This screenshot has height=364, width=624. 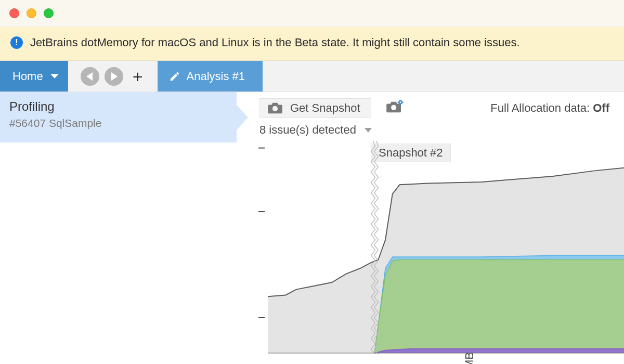 What do you see at coordinates (138, 76) in the screenshot?
I see `add-tab-button: +` at bounding box center [138, 76].